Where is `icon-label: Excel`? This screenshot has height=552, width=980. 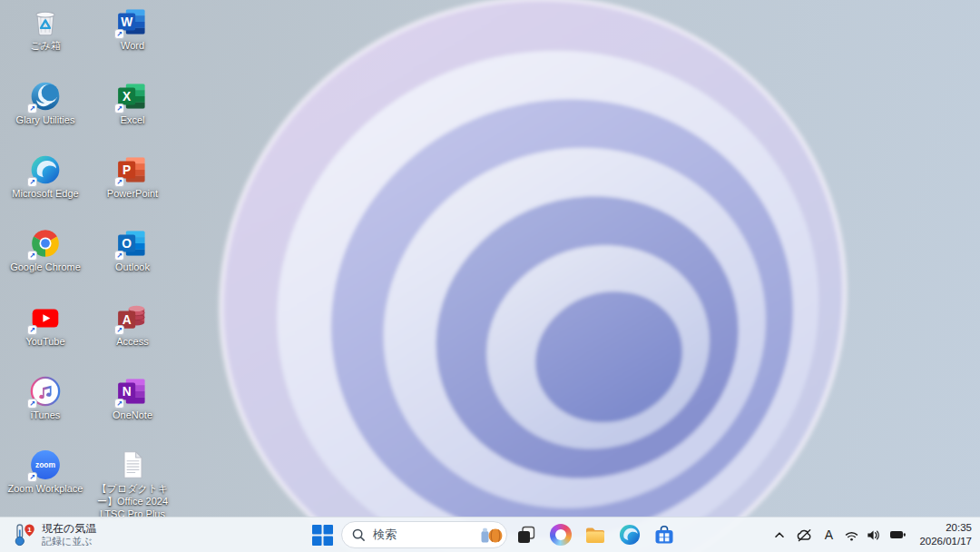 icon-label: Excel is located at coordinates (132, 121).